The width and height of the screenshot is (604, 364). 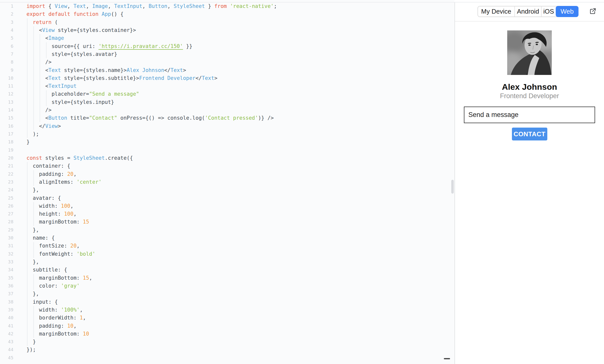 What do you see at coordinates (7, 78) in the screenshot?
I see `line-number: 10` at bounding box center [7, 78].